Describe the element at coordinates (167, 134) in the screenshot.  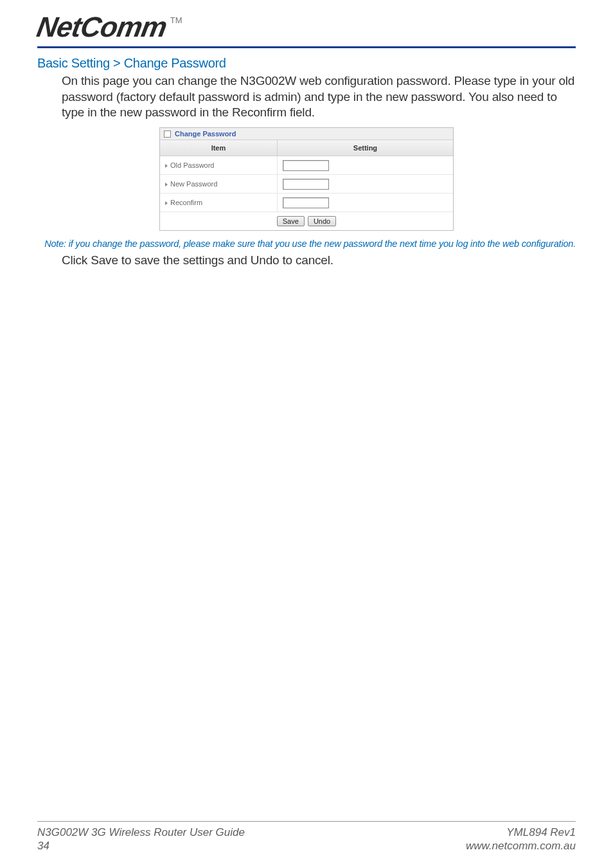
I see `panel-icon` at that location.